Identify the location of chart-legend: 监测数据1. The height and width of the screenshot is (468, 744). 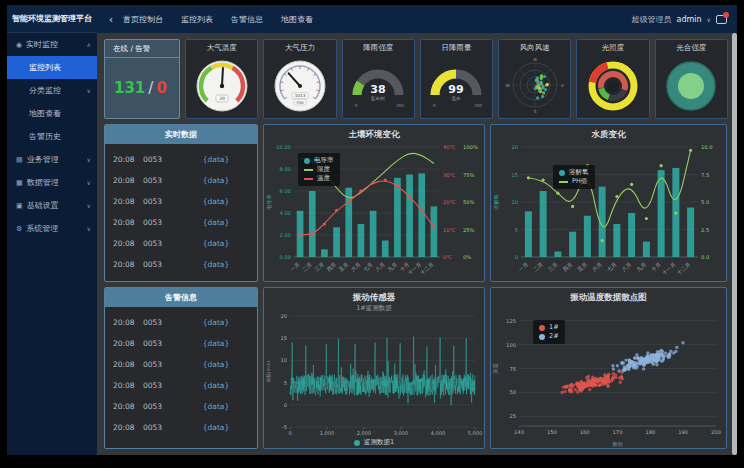
(374, 442).